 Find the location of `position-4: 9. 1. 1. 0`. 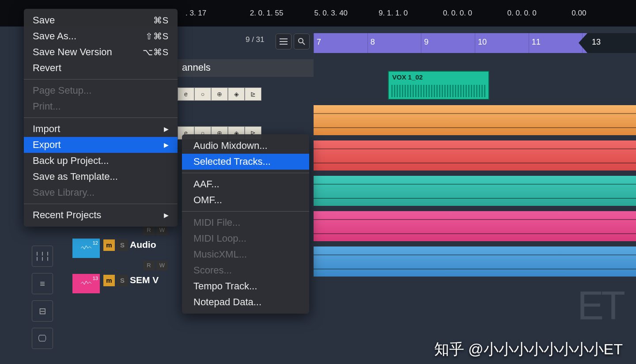

position-4: 9. 1. 1. 0 is located at coordinates (411, 13).